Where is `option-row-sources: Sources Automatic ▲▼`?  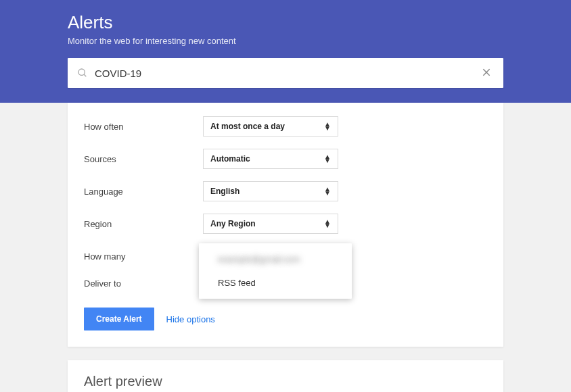 option-row-sources: Sources Automatic ▲▼ is located at coordinates (286, 159).